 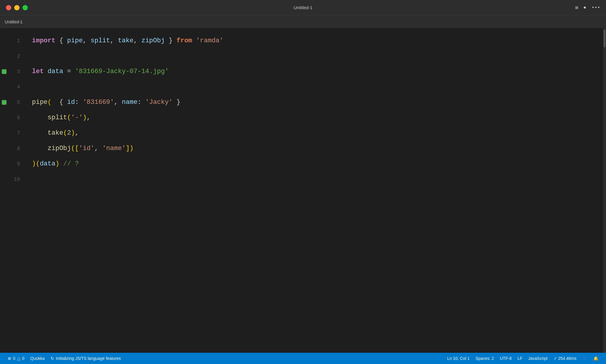 What do you see at coordinates (131, 149) in the screenshot?
I see `token-paren: )` at bounding box center [131, 149].